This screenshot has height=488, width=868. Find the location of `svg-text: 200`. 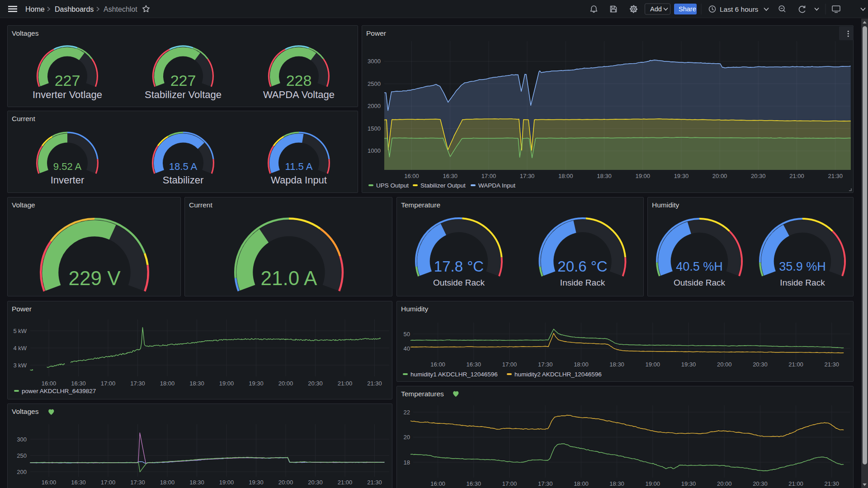

svg-text: 200 is located at coordinates (22, 472).